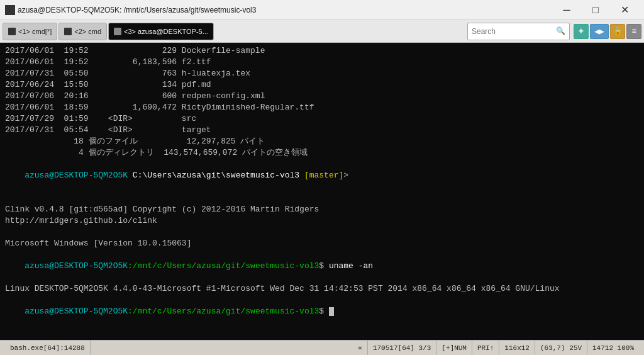 The height and width of the screenshot is (355, 644). What do you see at coordinates (402, 347) in the screenshot?
I see `status-pos: 170517[64] 3/3` at bounding box center [402, 347].